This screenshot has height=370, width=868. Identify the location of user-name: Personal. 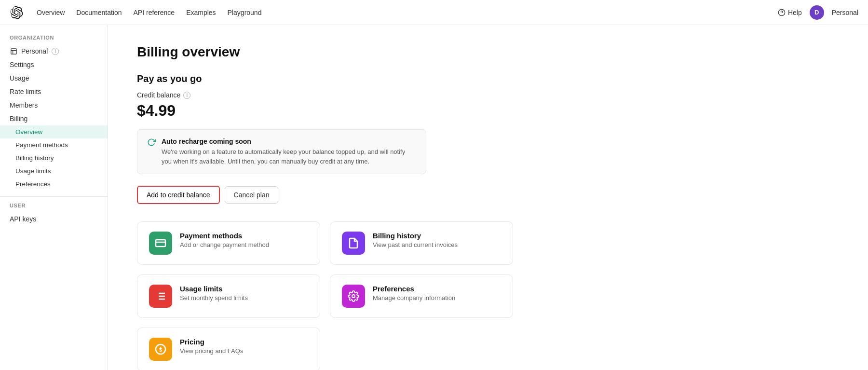
(845, 13).